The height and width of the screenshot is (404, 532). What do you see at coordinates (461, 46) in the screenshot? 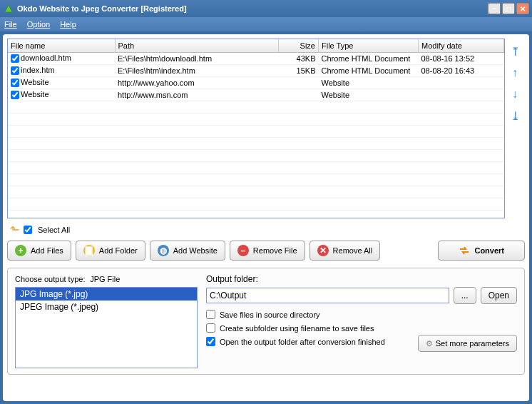
I see `col-modify: Modify date` at bounding box center [461, 46].